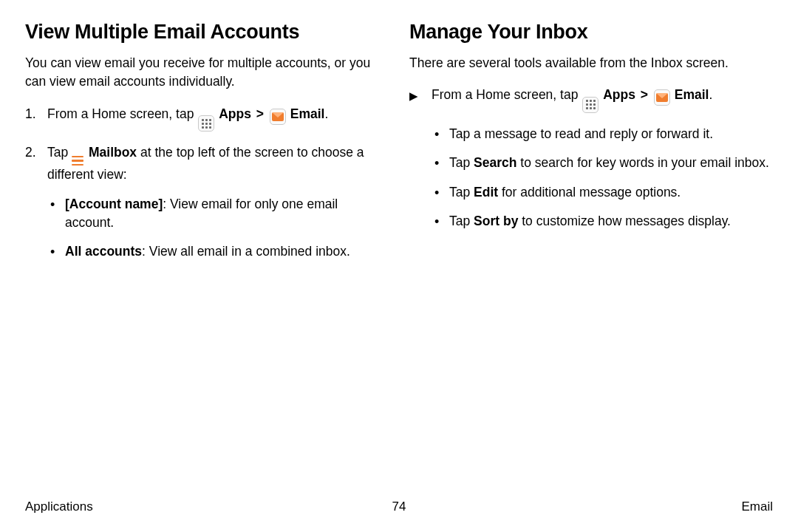 This screenshot has height=532, width=798. Describe the element at coordinates (218, 214) in the screenshot. I see `sub-account-name: [Account name]: View email for only one …` at that location.